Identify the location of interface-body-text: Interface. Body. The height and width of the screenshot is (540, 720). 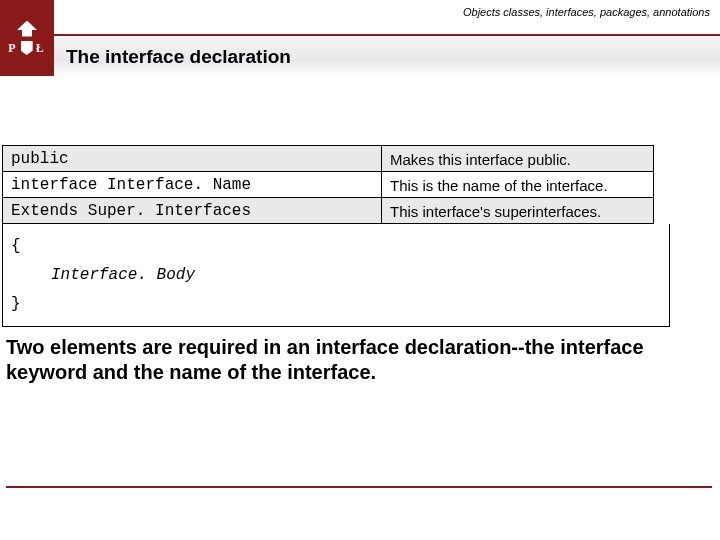
(336, 276).